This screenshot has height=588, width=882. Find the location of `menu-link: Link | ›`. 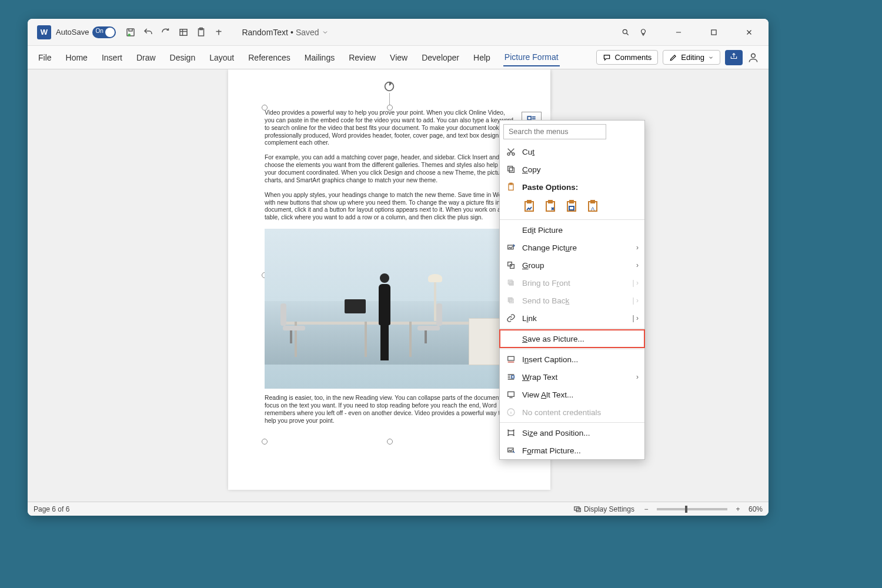

menu-link: Link | › is located at coordinates (572, 318).